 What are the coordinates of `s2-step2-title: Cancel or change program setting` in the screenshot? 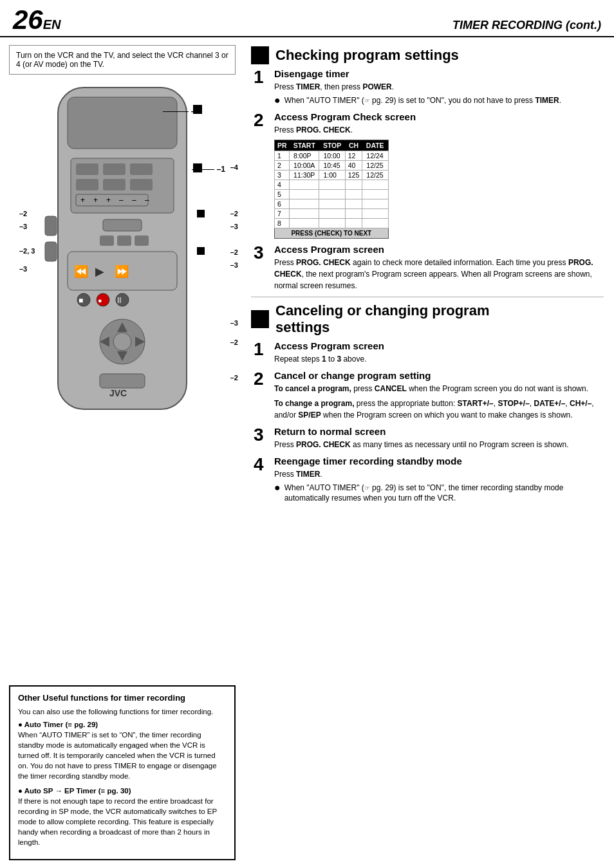 It's located at (439, 376).